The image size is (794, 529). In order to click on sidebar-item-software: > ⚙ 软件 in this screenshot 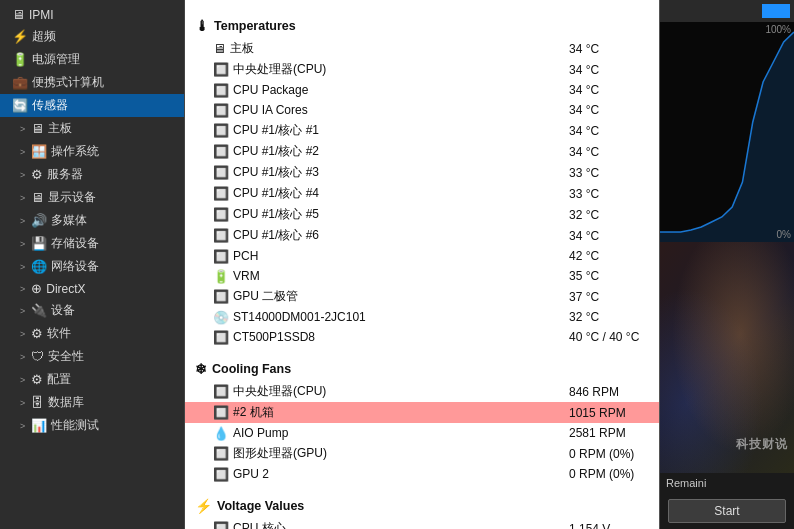, I will do `click(92, 334)`.